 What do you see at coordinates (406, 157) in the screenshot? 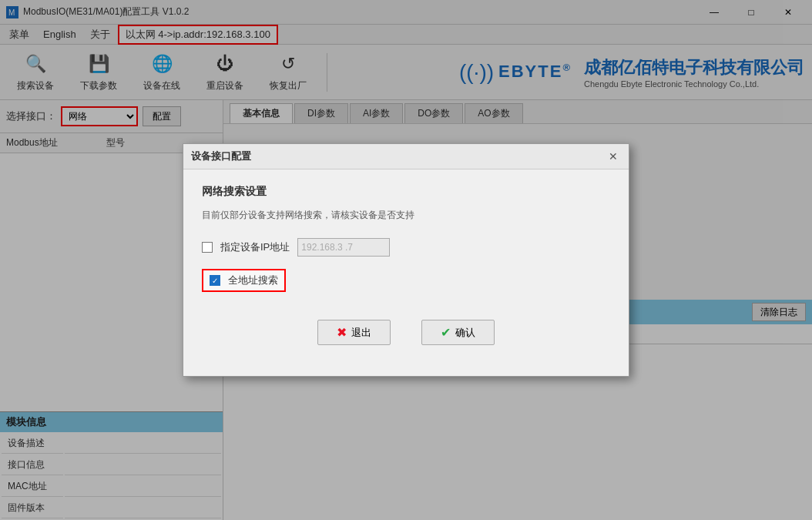
I see `modal-titlebar: 设备接口配置 ✕` at bounding box center [406, 157].